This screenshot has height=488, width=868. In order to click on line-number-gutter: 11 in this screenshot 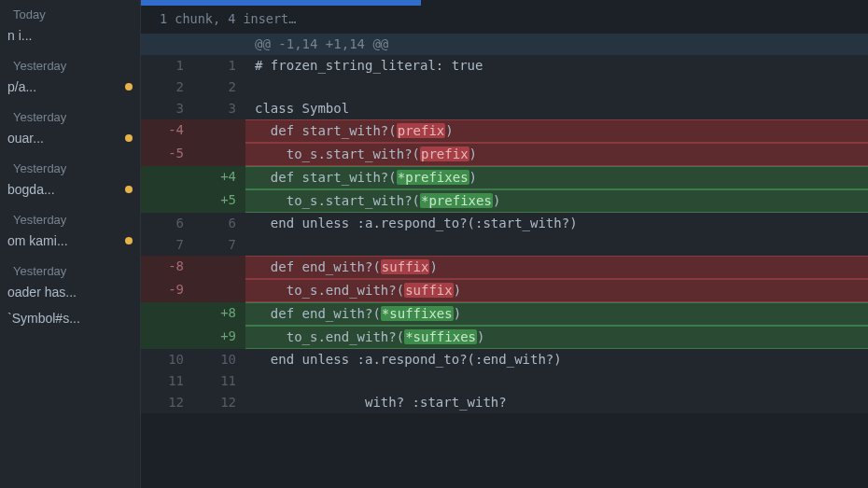, I will do `click(193, 65)`.